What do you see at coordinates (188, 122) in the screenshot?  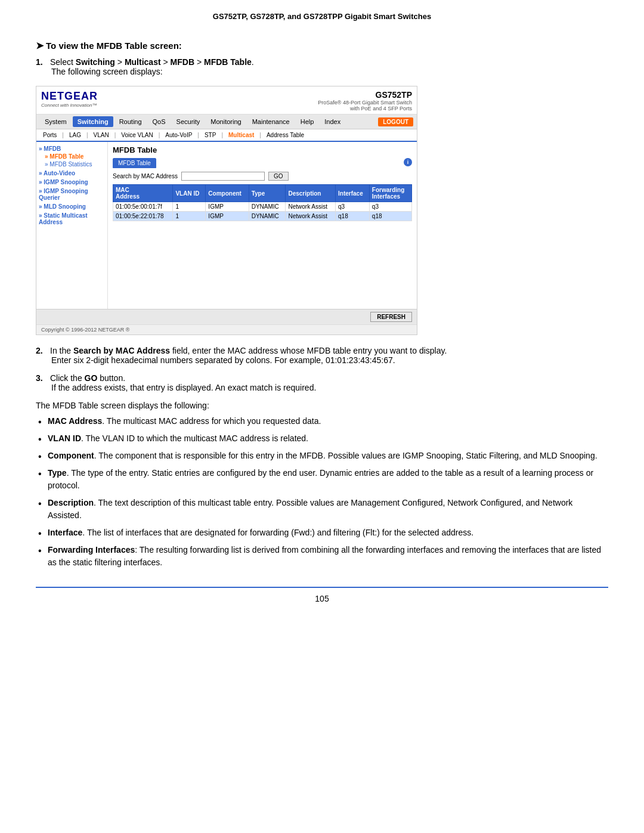 I see `nav-security: Security` at bounding box center [188, 122].